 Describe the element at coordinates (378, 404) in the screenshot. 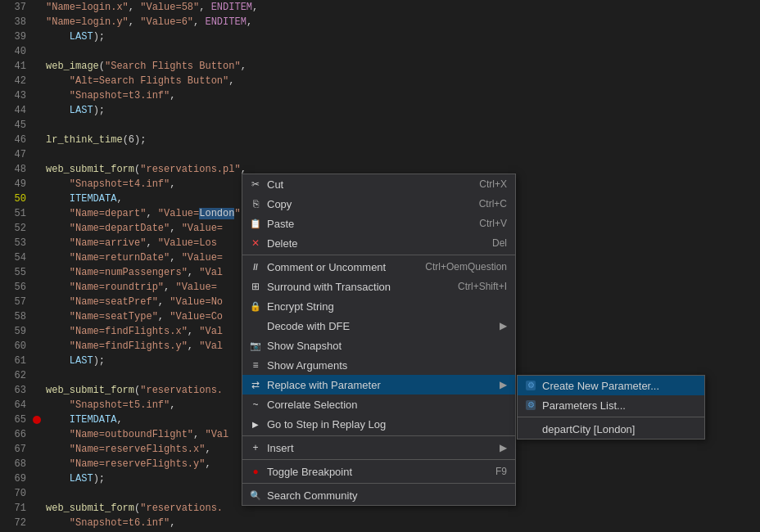

I see `menu-item-correlate: Correlate Selection` at that location.